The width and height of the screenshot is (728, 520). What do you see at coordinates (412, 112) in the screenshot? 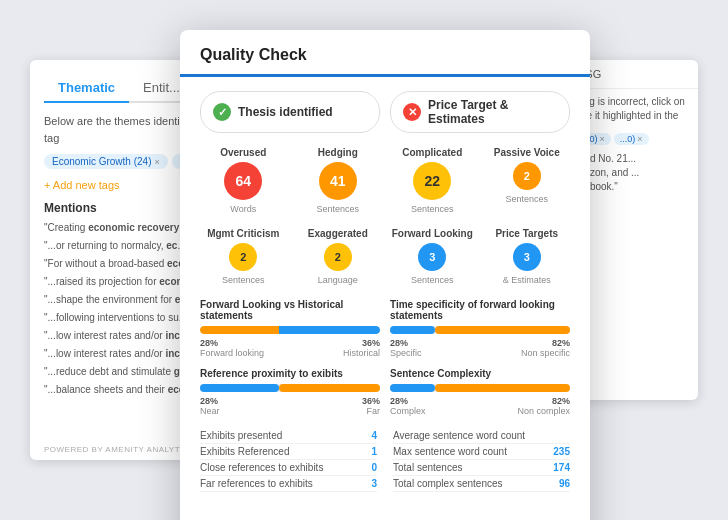
I see `x-icon: ✕` at bounding box center [412, 112].